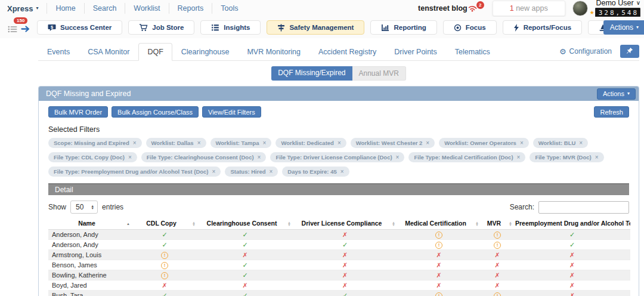  I want to click on filter-chip-label: File Type: CDL Copy (Doc), so click(89, 158).